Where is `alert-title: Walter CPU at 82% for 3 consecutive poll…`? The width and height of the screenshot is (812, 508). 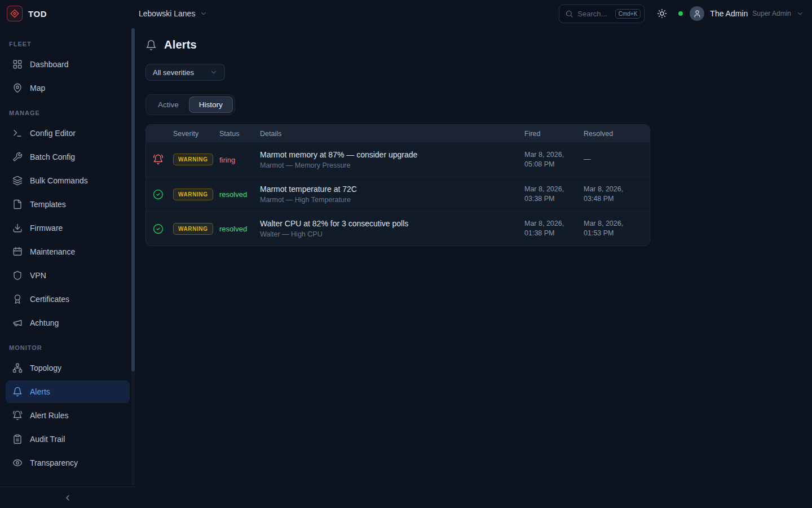
alert-title: Walter CPU at 82% for 3 consecutive poll… is located at coordinates (389, 224).